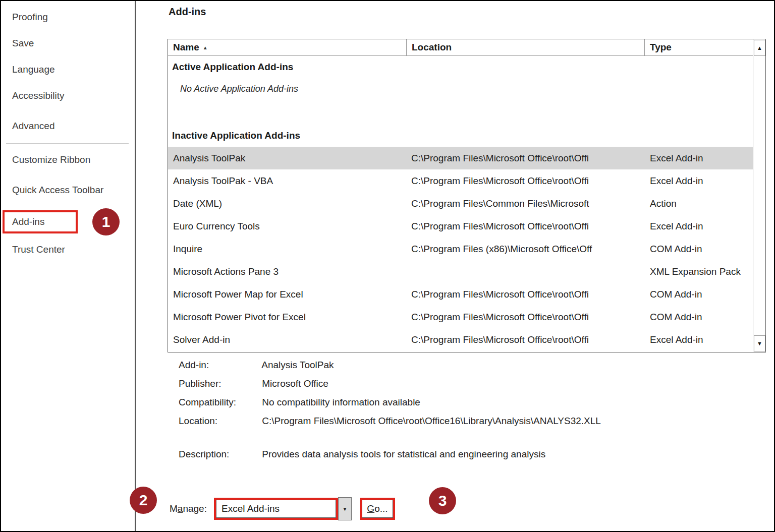 The image size is (775, 532). What do you see at coordinates (186, 47) in the screenshot?
I see `column-header-name-label: Name` at bounding box center [186, 47].